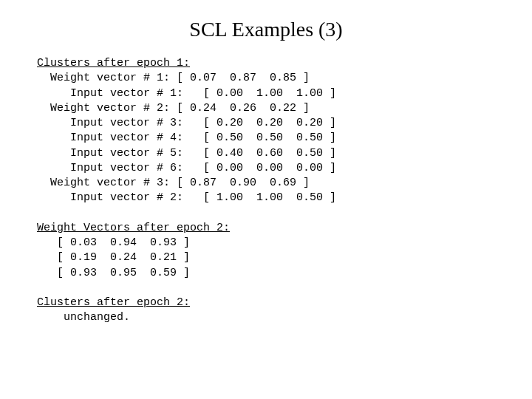 This screenshot has width=532, height=399. What do you see at coordinates (114, 258) in the screenshot?
I see `section2-body: [ 0.03 0.94 0.93 ] [ 0.19 0.24 0.21 ] [ …` at bounding box center [114, 258].